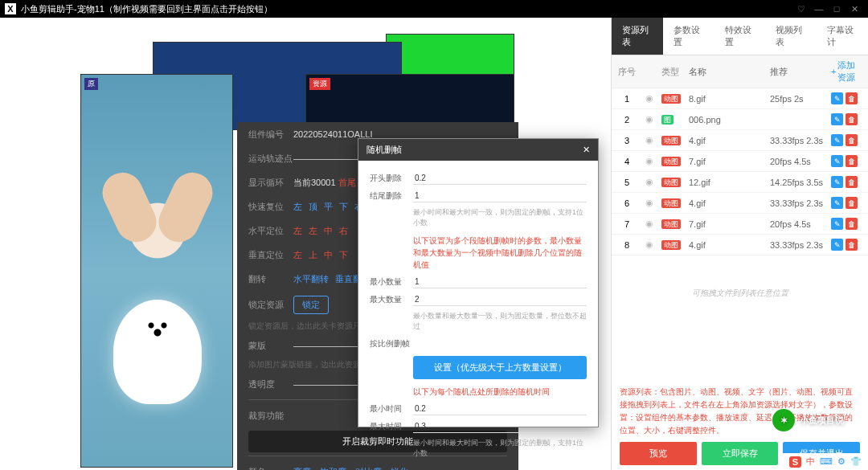  Describe the element at coordinates (320, 84) in the screenshot. I see `layer-tag: 资源` at that location.